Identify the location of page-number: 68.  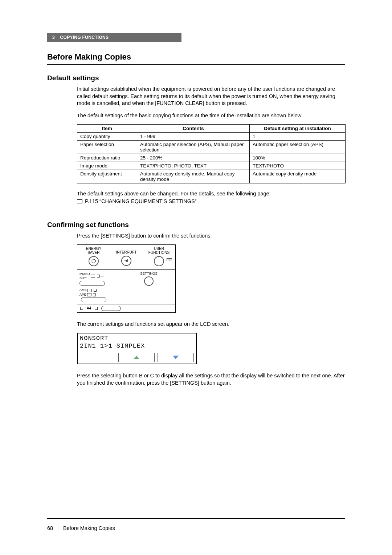
(54, 528).